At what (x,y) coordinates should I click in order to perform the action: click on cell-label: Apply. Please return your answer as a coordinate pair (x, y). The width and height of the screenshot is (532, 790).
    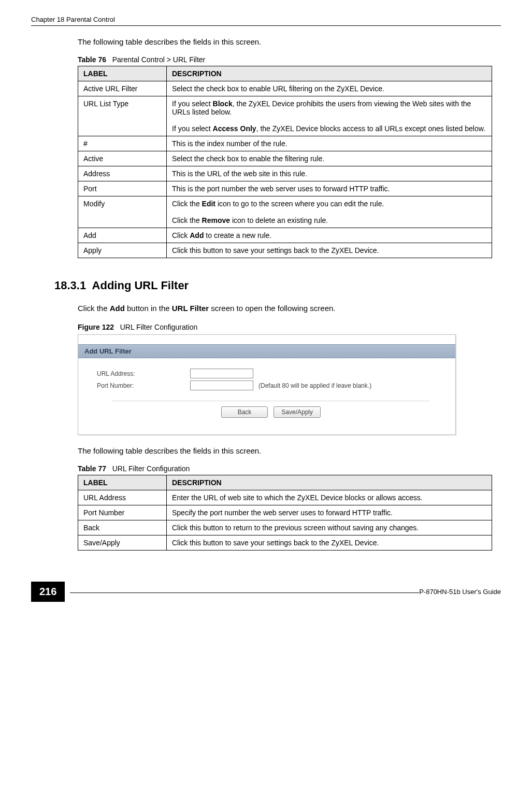
    Looking at the image, I should click on (122, 251).